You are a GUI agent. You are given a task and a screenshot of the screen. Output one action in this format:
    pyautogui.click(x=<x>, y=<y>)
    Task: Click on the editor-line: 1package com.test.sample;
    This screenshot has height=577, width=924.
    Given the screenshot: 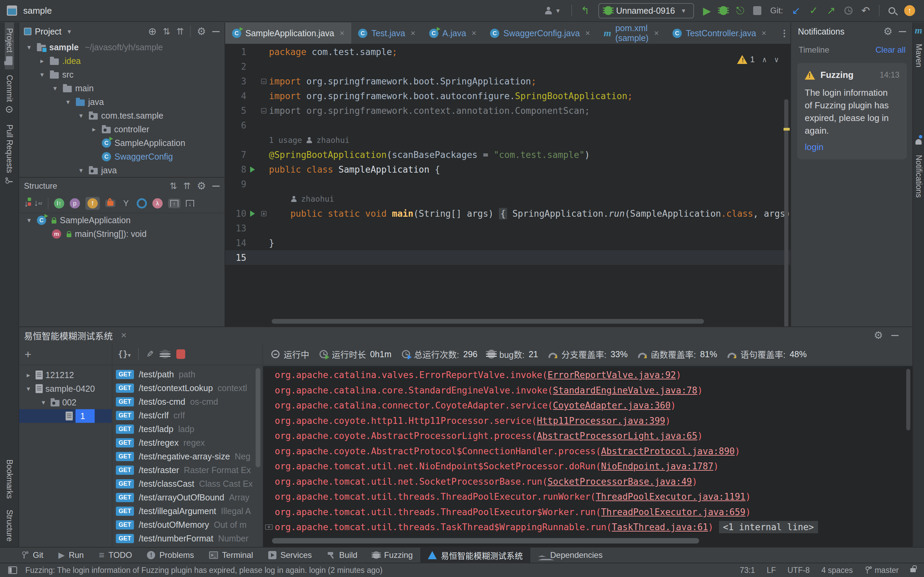 What is the action you would take?
    pyautogui.click(x=508, y=52)
    